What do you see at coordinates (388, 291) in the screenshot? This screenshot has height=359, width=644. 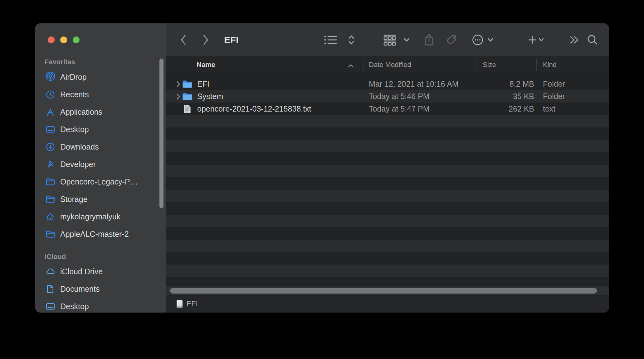 I see `horizontal-scrollbar` at bounding box center [388, 291].